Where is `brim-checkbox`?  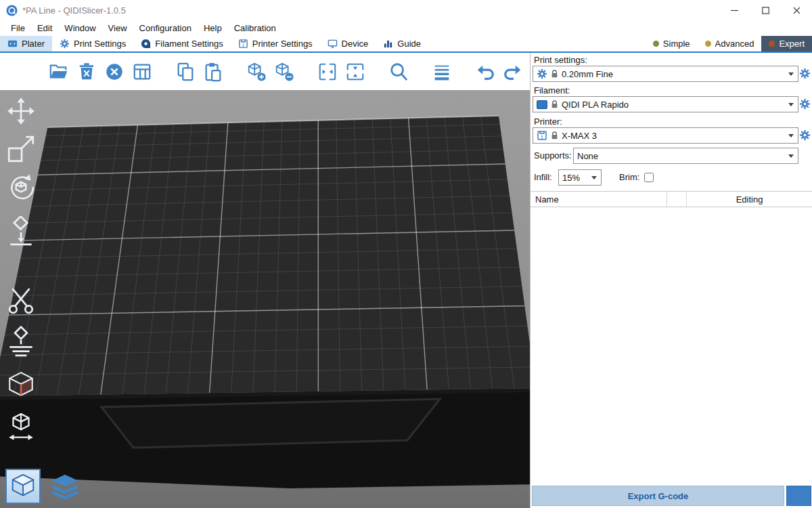
brim-checkbox is located at coordinates (649, 177).